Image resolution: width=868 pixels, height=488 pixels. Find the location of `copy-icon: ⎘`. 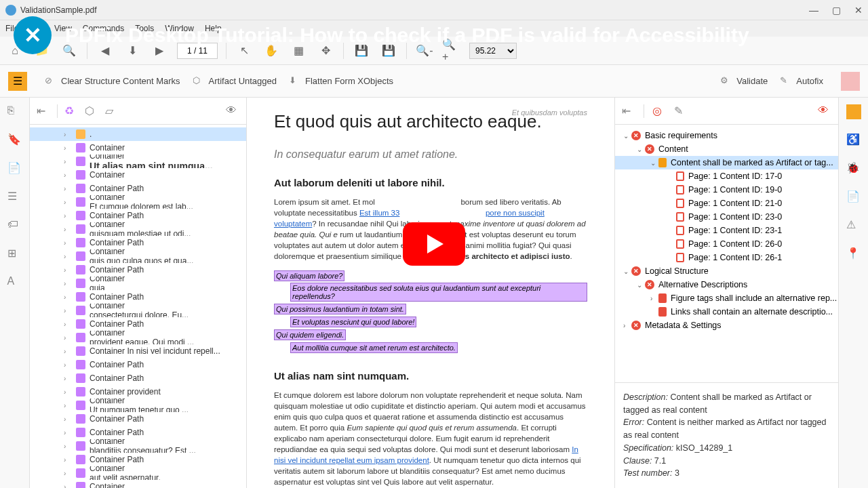

copy-icon: ⎘ is located at coordinates (15, 112).